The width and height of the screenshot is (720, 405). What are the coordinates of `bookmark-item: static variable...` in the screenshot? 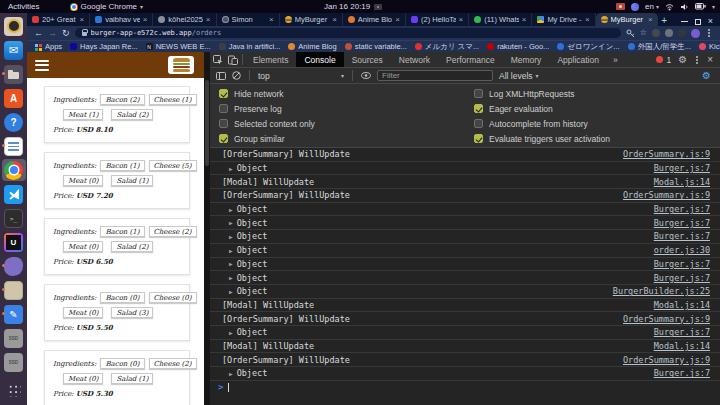 It's located at (376, 46).